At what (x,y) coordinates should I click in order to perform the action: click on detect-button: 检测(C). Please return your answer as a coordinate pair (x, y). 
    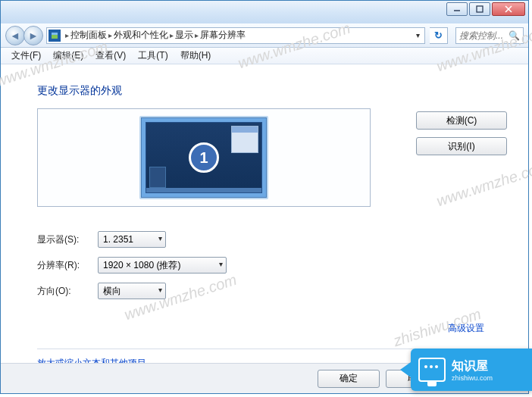
    Looking at the image, I should click on (462, 120).